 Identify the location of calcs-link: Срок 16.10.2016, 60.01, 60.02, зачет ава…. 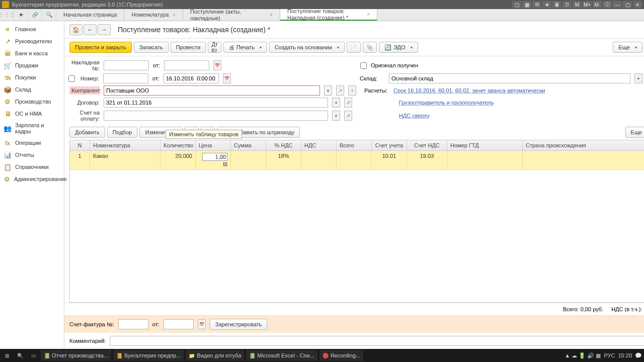
(469, 90).